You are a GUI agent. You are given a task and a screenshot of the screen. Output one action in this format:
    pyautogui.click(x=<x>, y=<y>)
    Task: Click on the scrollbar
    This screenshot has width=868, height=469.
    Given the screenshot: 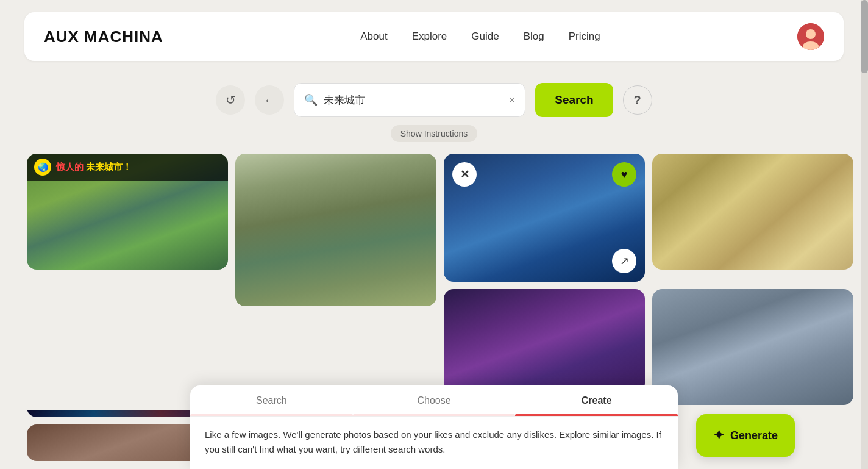 What is the action you would take?
    pyautogui.click(x=864, y=234)
    